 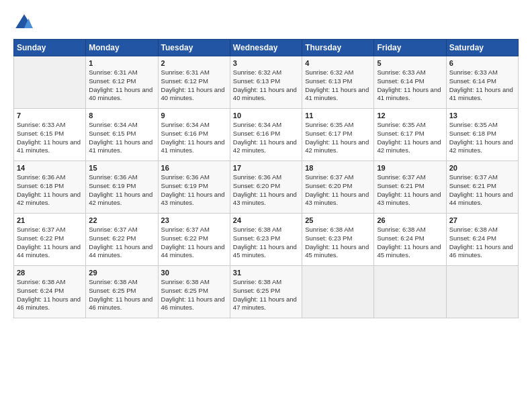 What do you see at coordinates (194, 138) in the screenshot?
I see `day-info: Sunrise: 6:34 AMSunset: 6:16 PMDaylight:…` at bounding box center [194, 138].